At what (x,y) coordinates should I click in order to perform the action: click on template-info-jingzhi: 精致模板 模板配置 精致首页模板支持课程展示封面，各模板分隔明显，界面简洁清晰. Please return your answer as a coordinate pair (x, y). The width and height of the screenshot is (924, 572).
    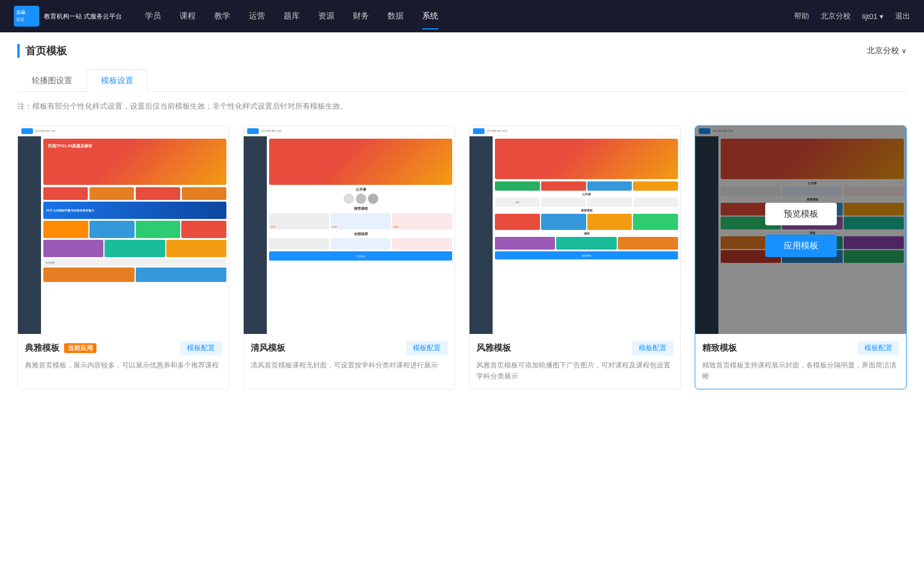
    Looking at the image, I should click on (800, 362).